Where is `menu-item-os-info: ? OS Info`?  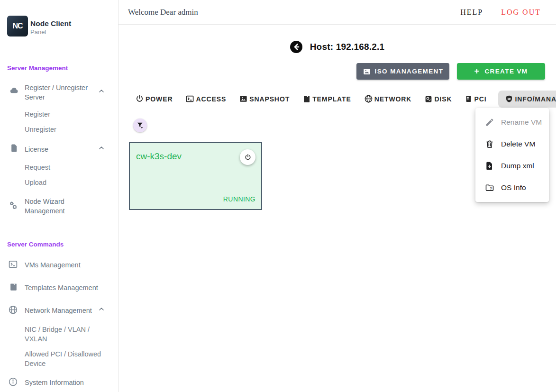 menu-item-os-info: ? OS Info is located at coordinates (512, 188).